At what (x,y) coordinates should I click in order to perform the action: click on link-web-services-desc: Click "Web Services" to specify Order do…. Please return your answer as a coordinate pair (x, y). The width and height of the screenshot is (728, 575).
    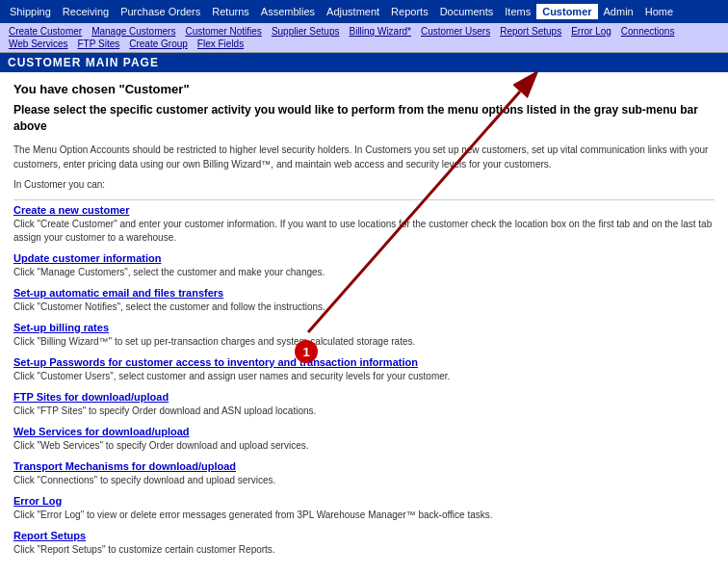
    Looking at the image, I should click on (364, 446).